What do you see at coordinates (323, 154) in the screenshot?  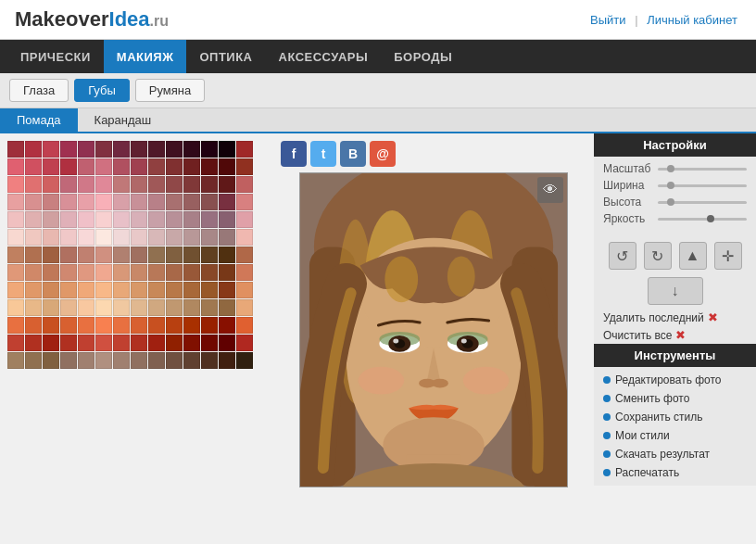 I see `twitter-icon: t` at bounding box center [323, 154].